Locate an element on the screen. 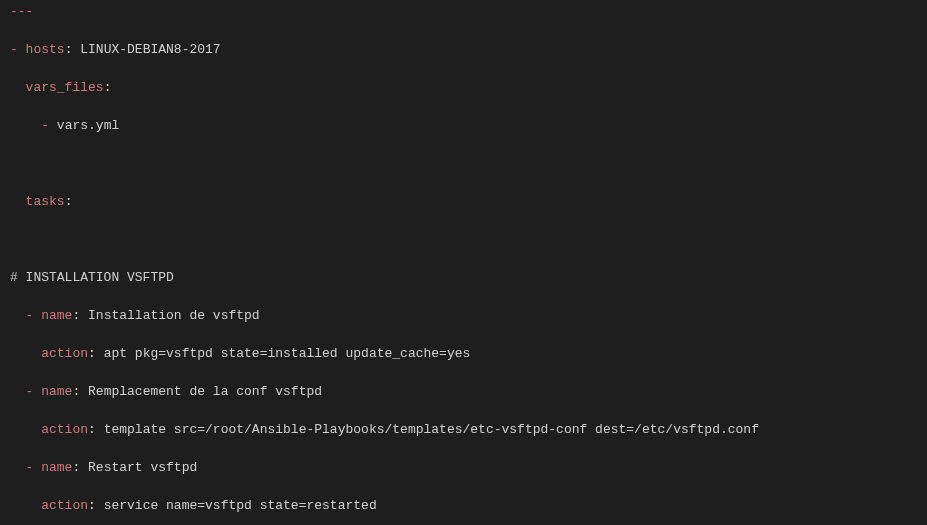 This screenshot has width=927, height=525. code-line: --- is located at coordinates (464, 12).